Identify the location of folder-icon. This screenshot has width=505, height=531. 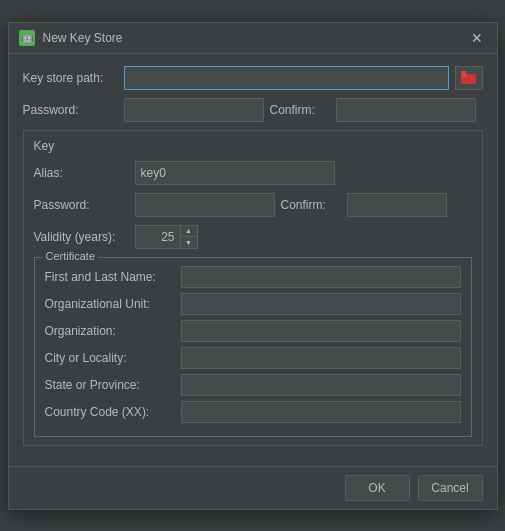
(469, 78).